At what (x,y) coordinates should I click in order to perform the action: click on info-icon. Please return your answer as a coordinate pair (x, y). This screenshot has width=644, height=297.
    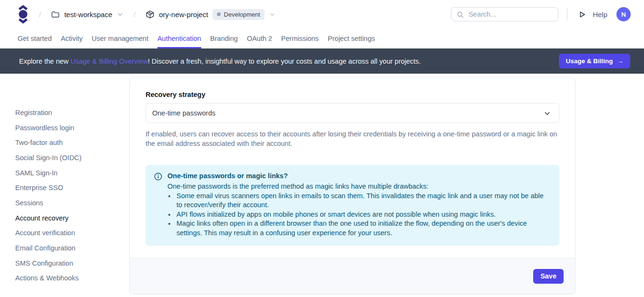
    Looking at the image, I should click on (158, 177).